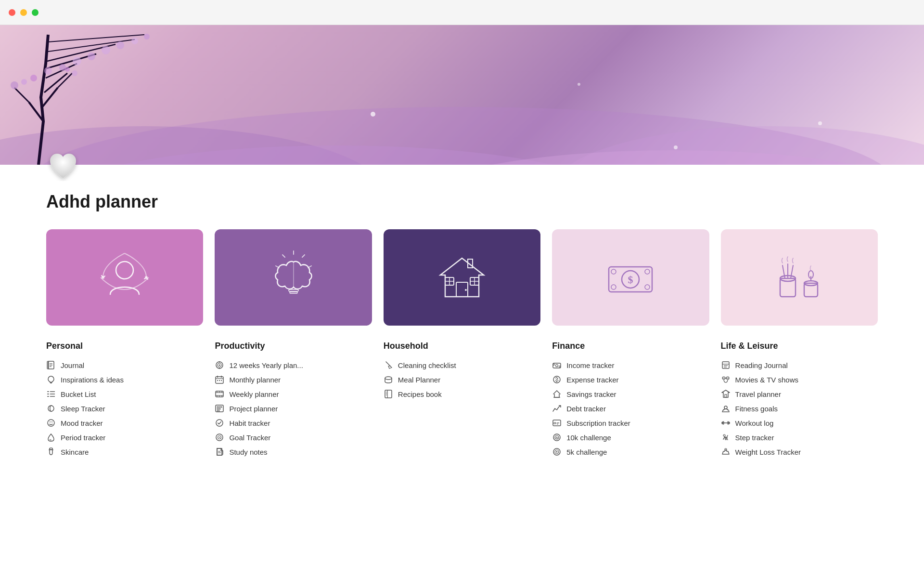 Image resolution: width=924 pixels, height=578 pixels. What do you see at coordinates (758, 394) in the screenshot?
I see `list-item-label: Travel planner` at bounding box center [758, 394].